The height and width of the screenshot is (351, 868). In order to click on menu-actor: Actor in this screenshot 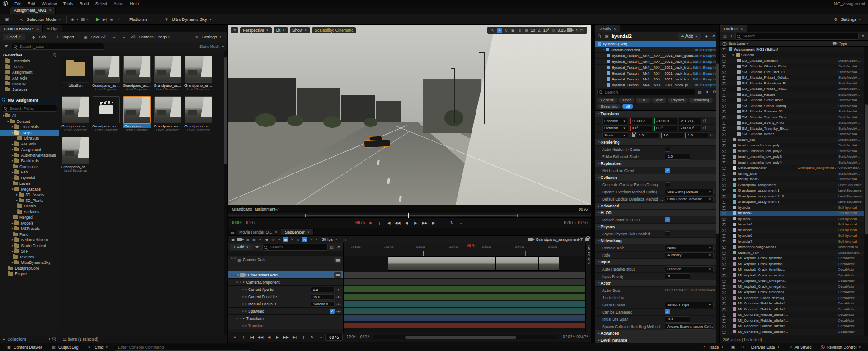, I will do `click(118, 4)`.